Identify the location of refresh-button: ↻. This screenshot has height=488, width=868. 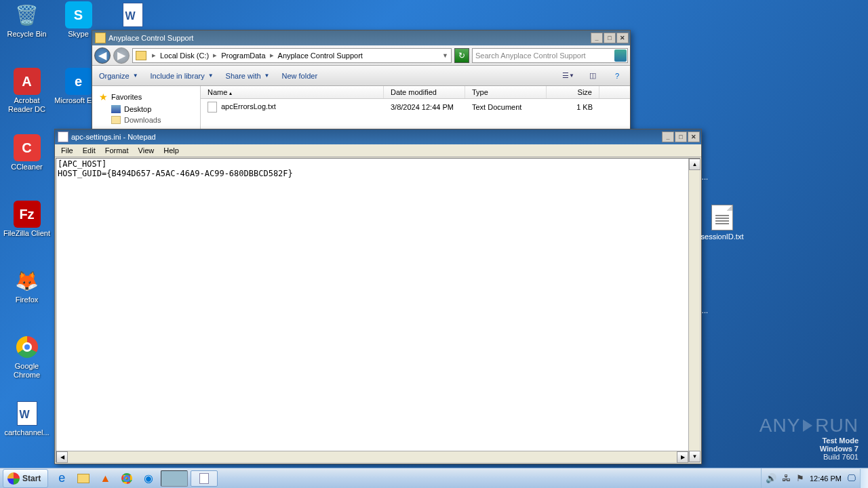
(462, 56).